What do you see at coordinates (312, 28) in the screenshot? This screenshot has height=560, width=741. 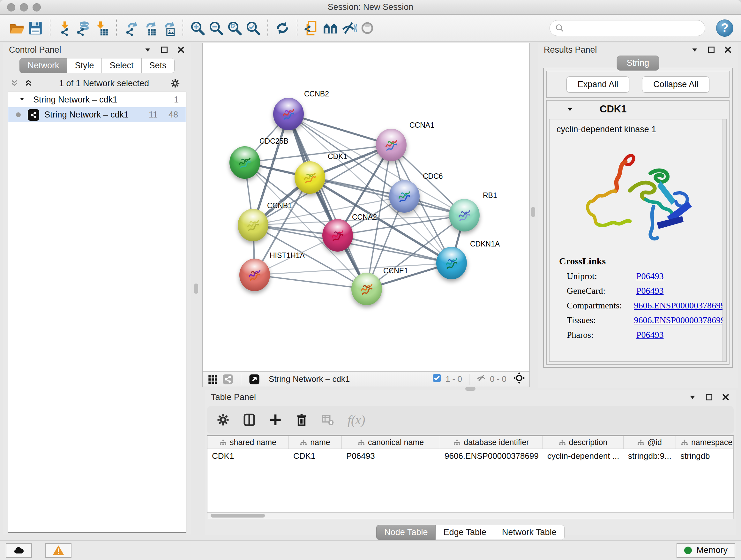 I see `document-network-button` at bounding box center [312, 28].